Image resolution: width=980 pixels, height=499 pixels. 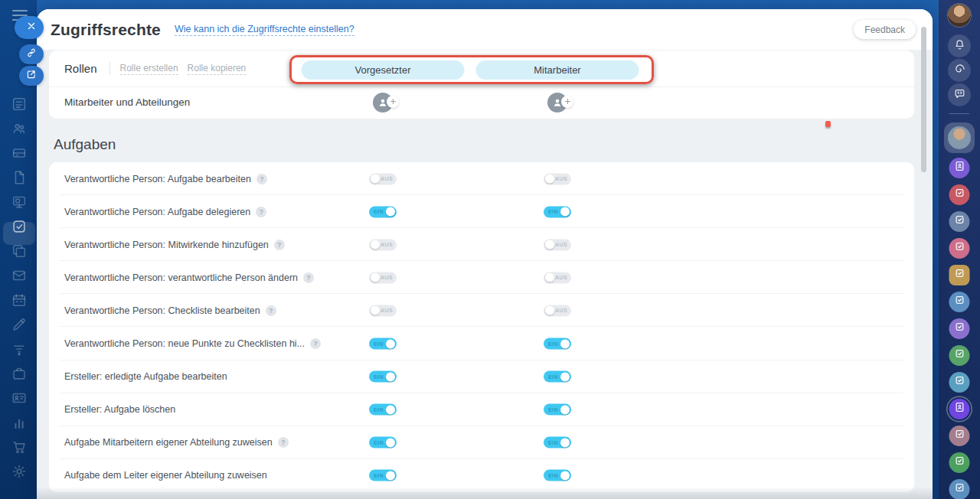 What do you see at coordinates (19, 182) in the screenshot?
I see `documents-icon` at bounding box center [19, 182].